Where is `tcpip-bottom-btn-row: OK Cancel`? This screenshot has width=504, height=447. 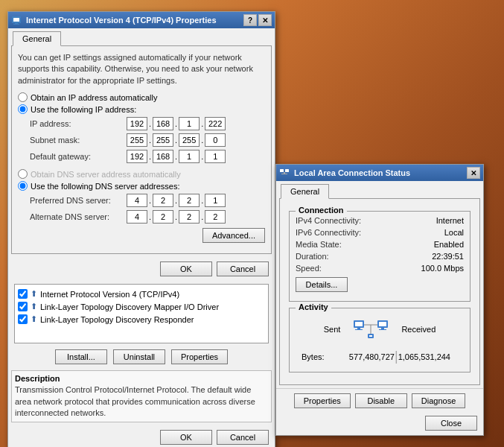 tcpip-bottom-btn-row: OK Cancel is located at coordinates (141, 437).